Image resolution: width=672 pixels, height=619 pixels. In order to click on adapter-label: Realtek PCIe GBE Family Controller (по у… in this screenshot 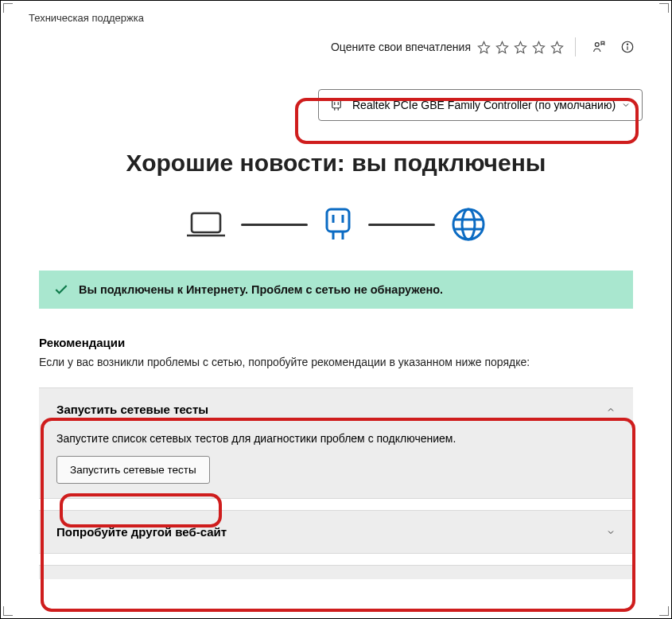, I will do `click(487, 105)`.